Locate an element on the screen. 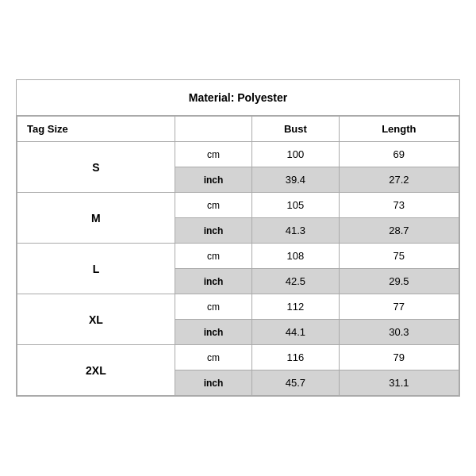  size-label: XL is located at coordinates (97, 320).